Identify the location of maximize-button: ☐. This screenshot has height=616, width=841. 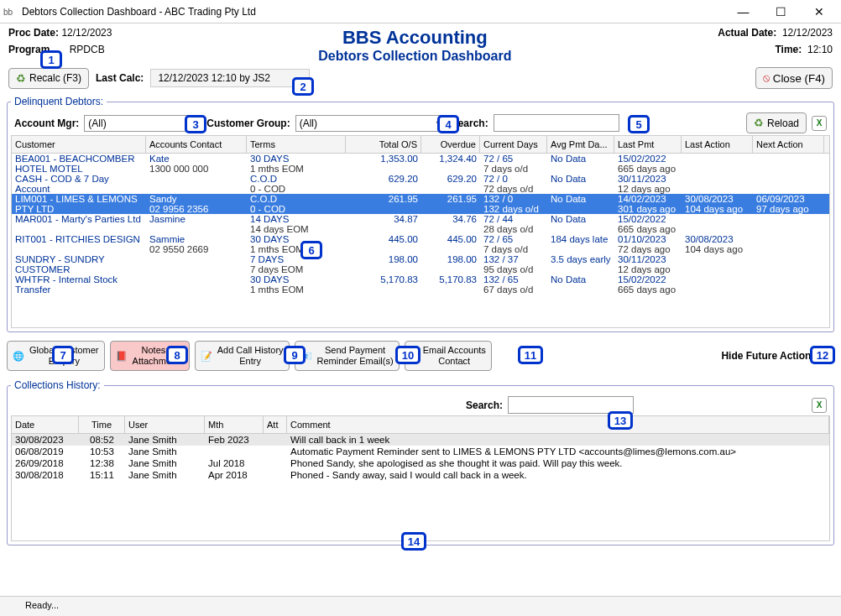
(781, 12).